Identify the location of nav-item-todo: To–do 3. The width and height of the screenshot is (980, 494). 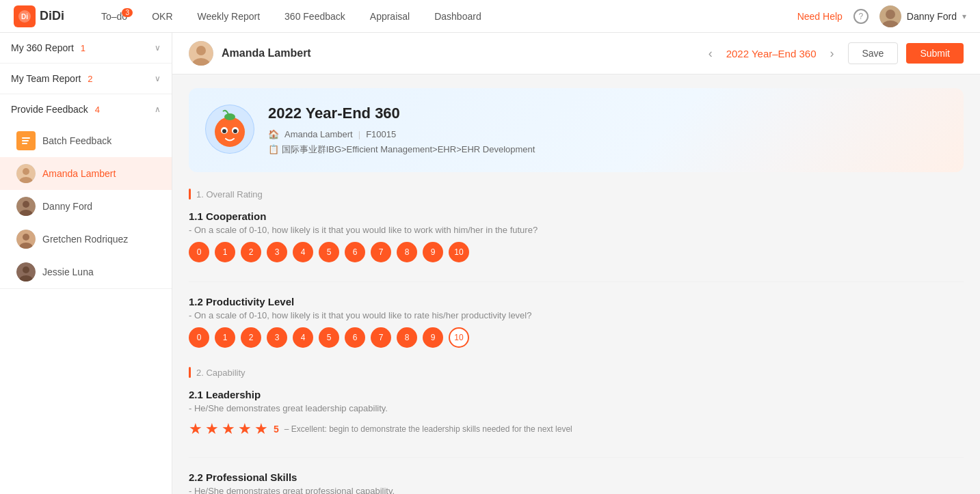
(114, 16).